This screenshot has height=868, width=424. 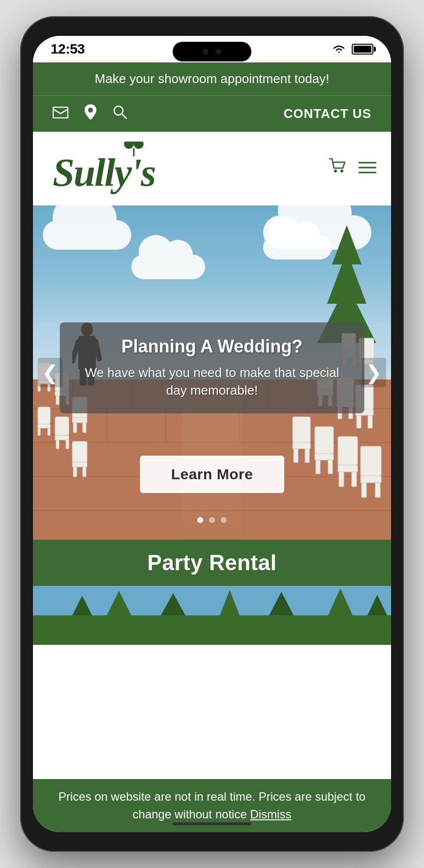 What do you see at coordinates (212, 615) in the screenshot?
I see `party-rental-image` at bounding box center [212, 615].